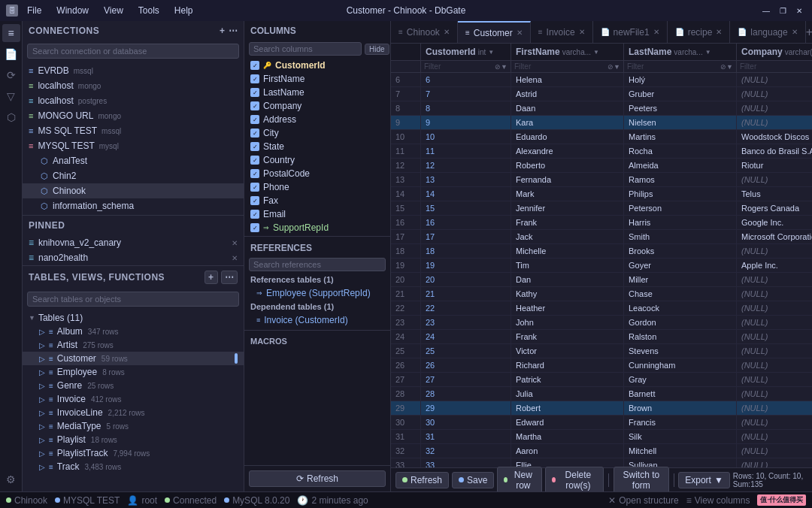 The image size is (812, 508). Describe the element at coordinates (149, 11) in the screenshot. I see `menu-tools: Tools` at that location.